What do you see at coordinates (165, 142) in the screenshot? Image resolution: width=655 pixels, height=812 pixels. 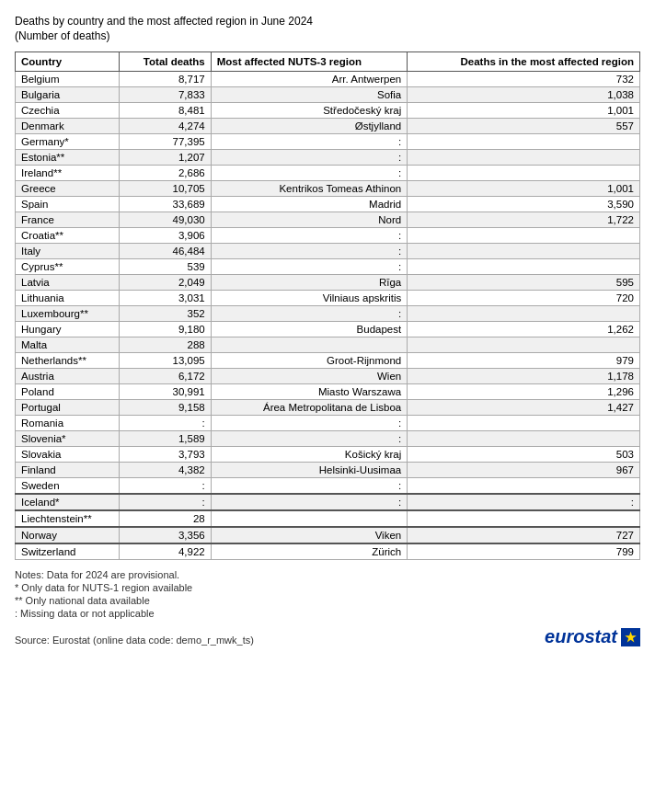 I see `cell-total: 77,395` at bounding box center [165, 142].